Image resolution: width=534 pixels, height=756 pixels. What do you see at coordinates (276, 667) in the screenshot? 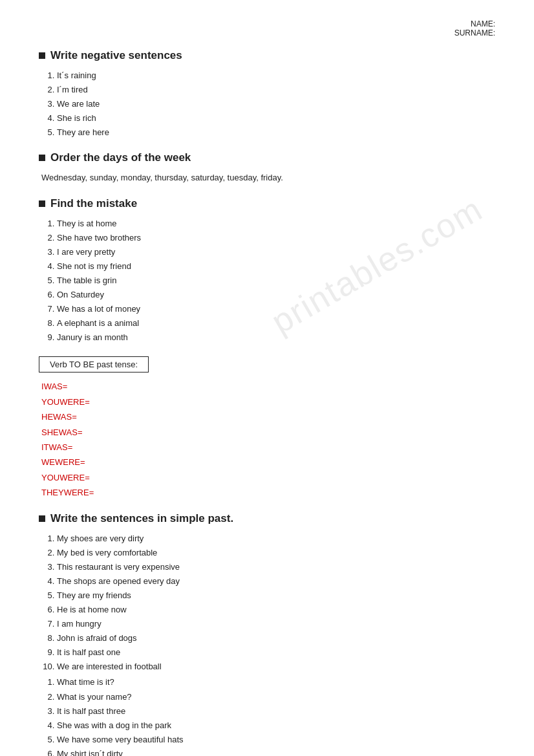
I see `list-item: We are interested in football` at bounding box center [276, 667].